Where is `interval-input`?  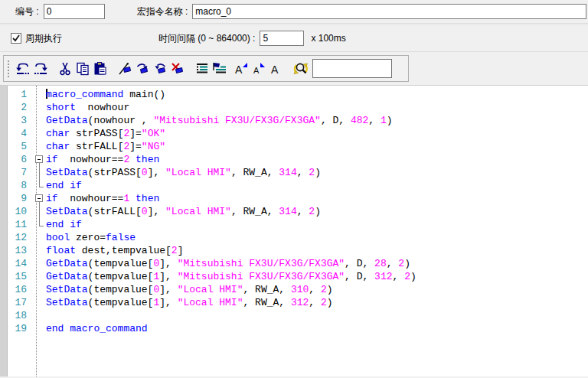
interval-input is located at coordinates (282, 38).